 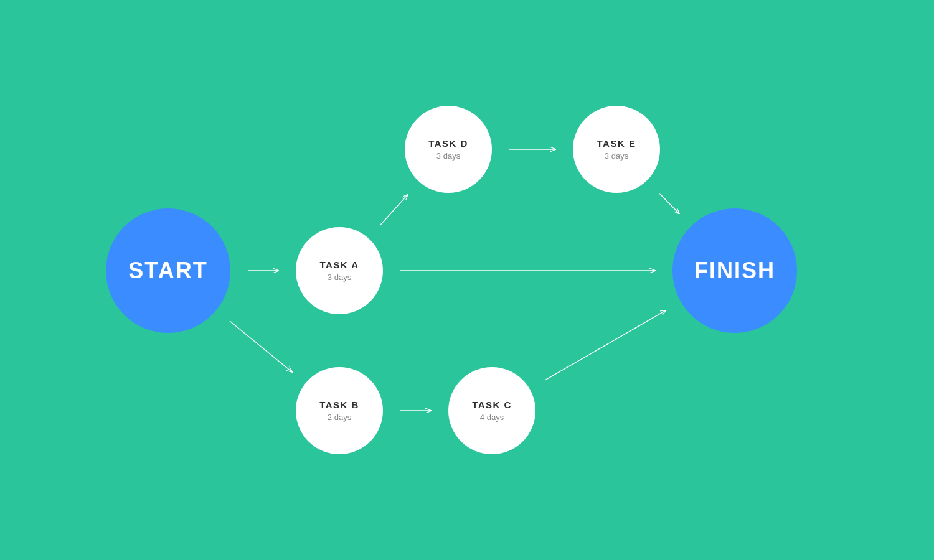 What do you see at coordinates (616, 156) in the screenshot?
I see `node-task-e-sub: 3 days` at bounding box center [616, 156].